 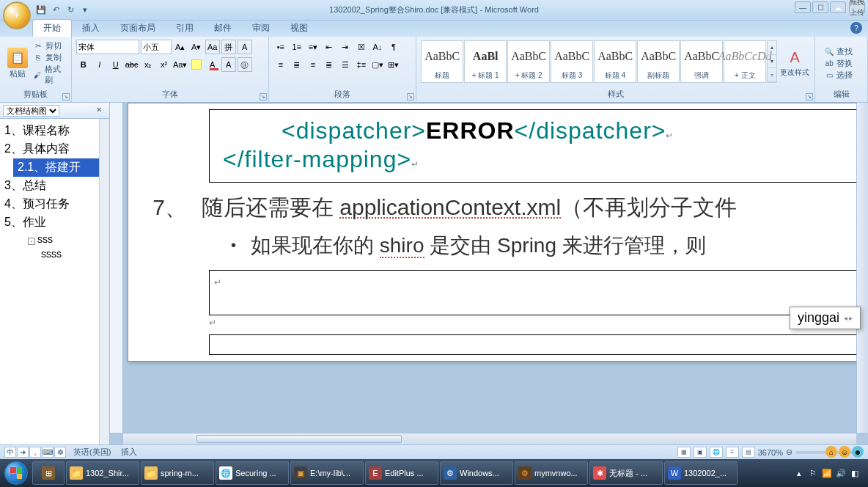 What do you see at coordinates (70, 10) in the screenshot?
I see `redo-icon: ↻` at bounding box center [70, 10].